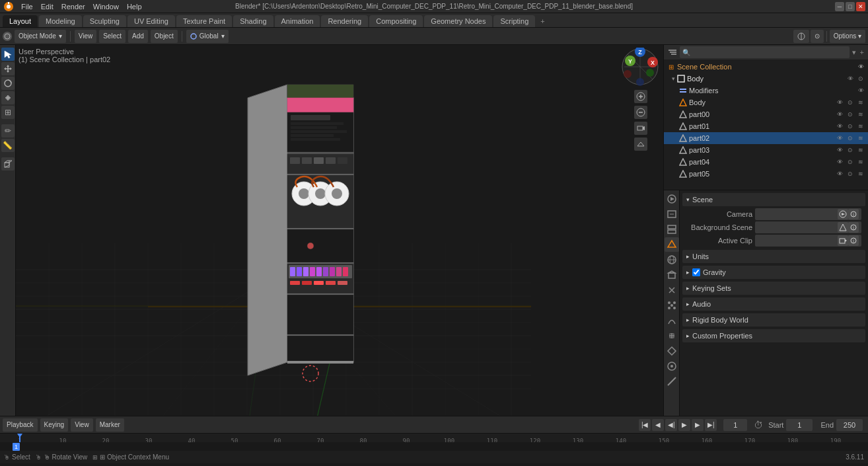 The height and width of the screenshot is (466, 868). Describe the element at coordinates (861, 102) in the screenshot. I see `body-mesh-extra: ≋` at that location.